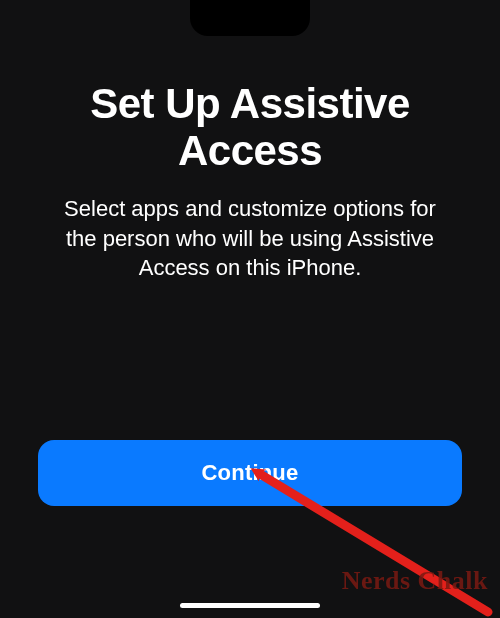  Describe the element at coordinates (250, 18) in the screenshot. I see `device-notch` at that location.